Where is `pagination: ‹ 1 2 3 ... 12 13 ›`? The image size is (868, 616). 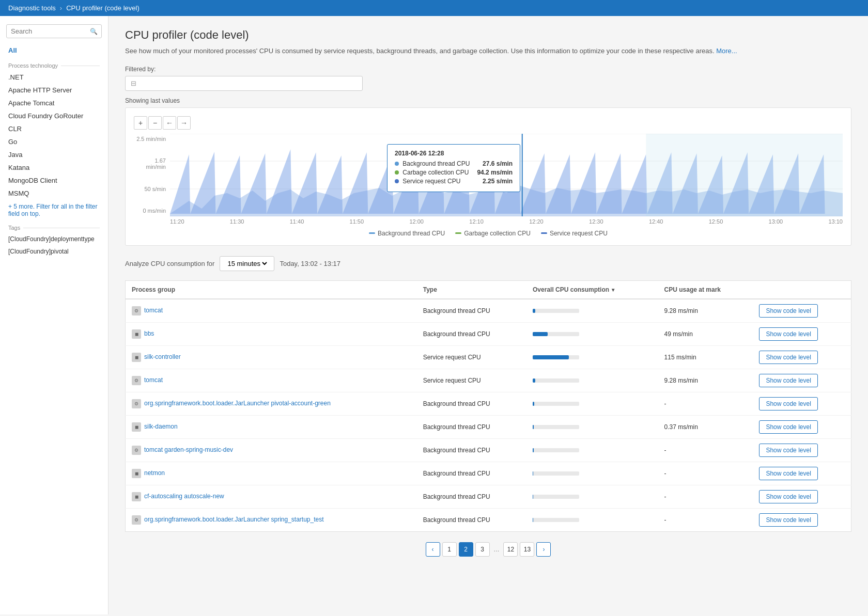 pagination: ‹ 1 2 3 ... 12 13 › is located at coordinates (488, 549).